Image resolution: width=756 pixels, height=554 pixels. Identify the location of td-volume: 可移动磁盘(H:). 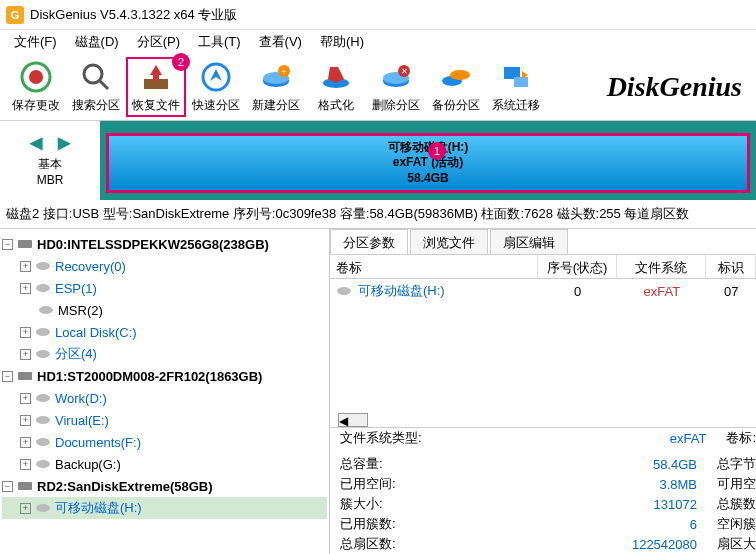
(434, 291).